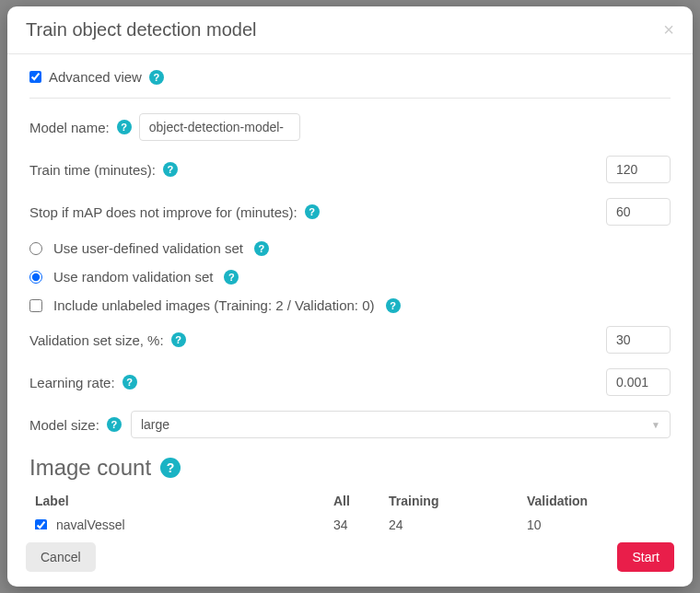 The width and height of the screenshot is (700, 593). I want to click on train-time-label: Train time (minutes):, so click(92, 169).